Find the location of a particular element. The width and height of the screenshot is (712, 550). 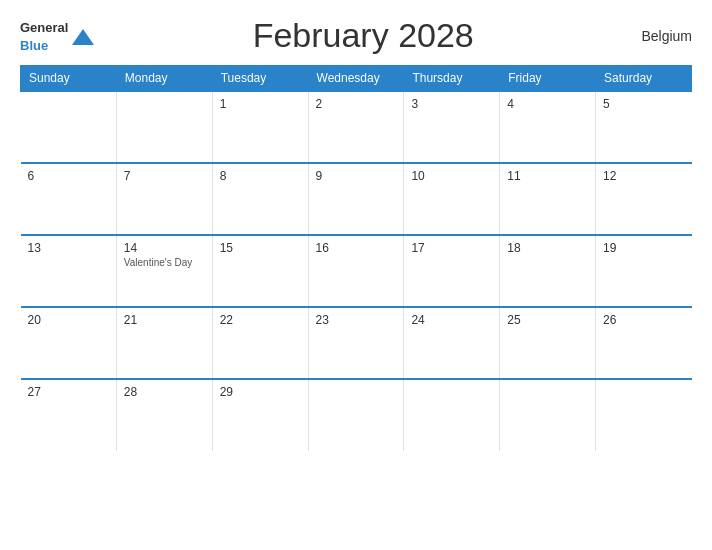

day-number: 7 is located at coordinates (164, 176).